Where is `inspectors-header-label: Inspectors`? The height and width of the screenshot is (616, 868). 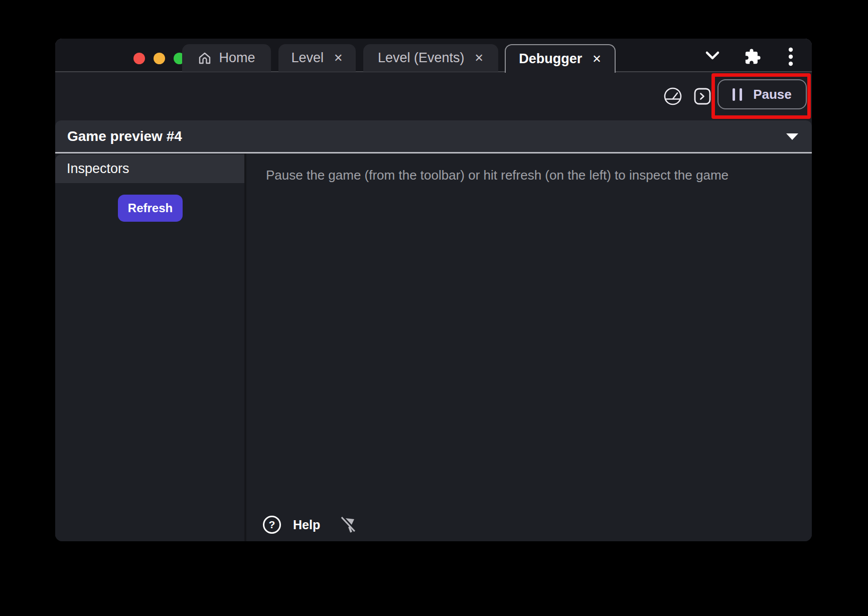
inspectors-header-label: Inspectors is located at coordinates (98, 169).